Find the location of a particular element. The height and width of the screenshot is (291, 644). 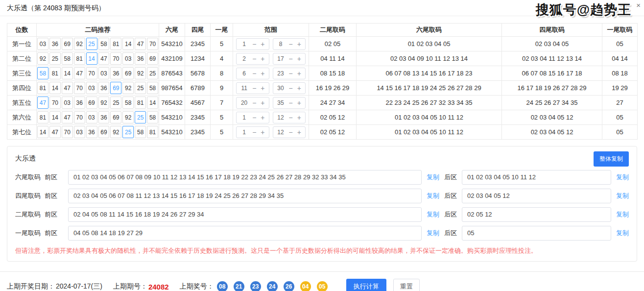

copy-all-button: 整体复制 is located at coordinates (611, 159).